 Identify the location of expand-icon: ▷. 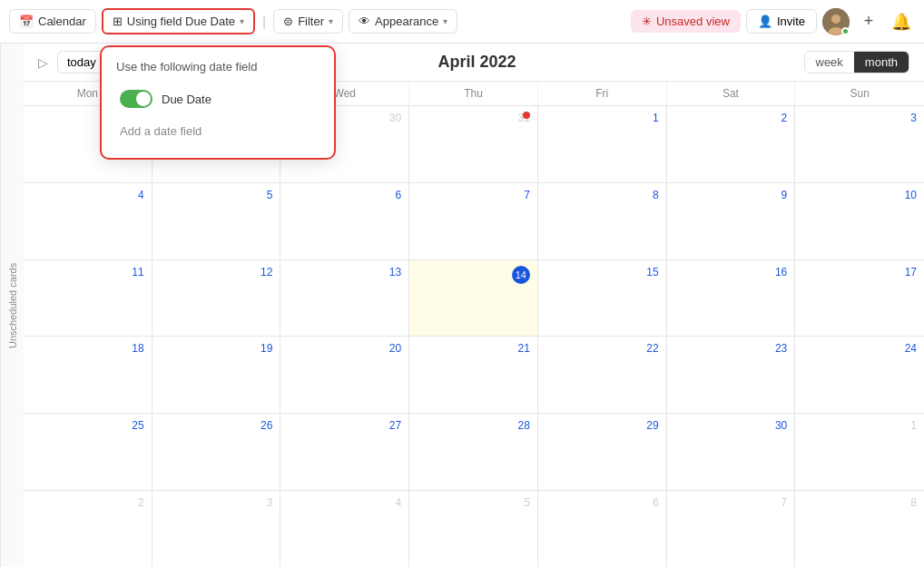
(44, 63).